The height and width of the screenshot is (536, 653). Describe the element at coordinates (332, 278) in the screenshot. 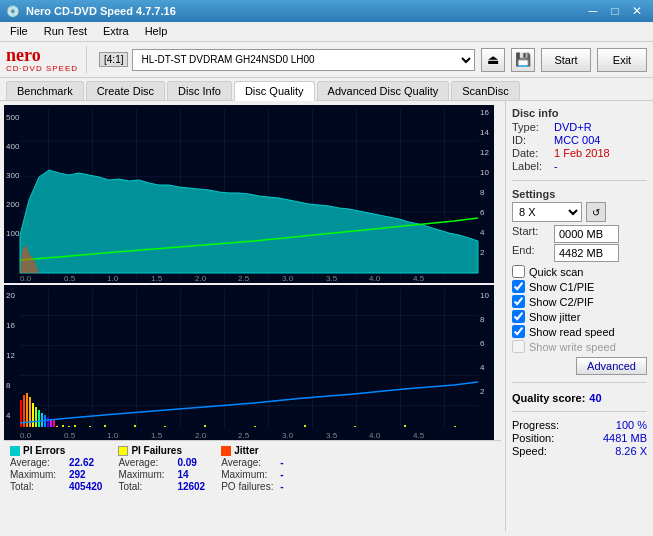

I see `svg-text: 3.5` at that location.